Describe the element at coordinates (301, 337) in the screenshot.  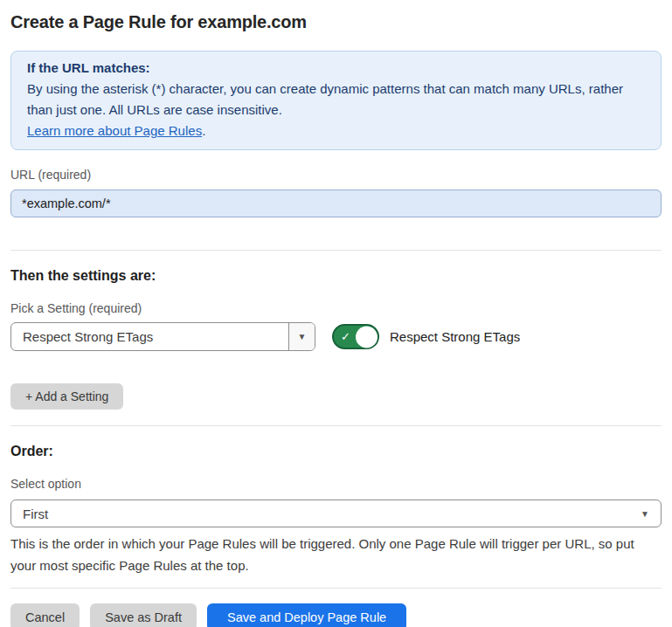
I see `setting-select-caret-button: ▼` at that location.